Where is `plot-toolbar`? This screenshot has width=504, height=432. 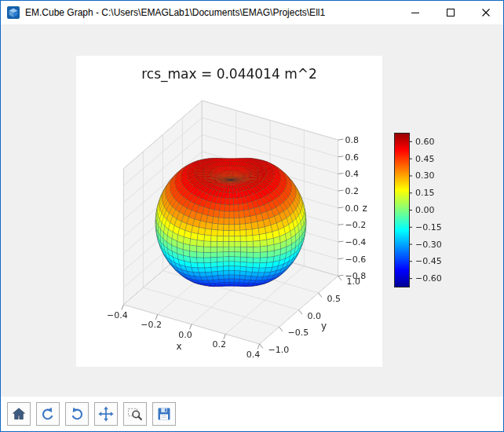
plot-toolbar is located at coordinates (252, 414).